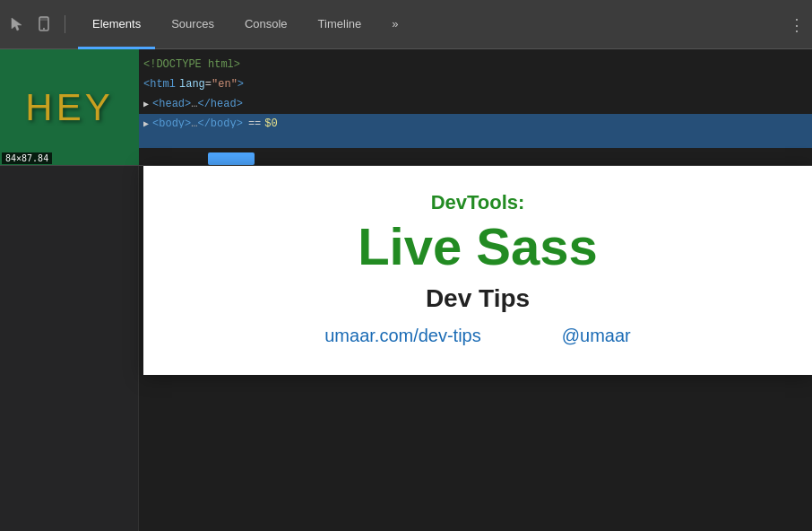 The image size is (812, 531). Describe the element at coordinates (246, 24) in the screenshot. I see `devtools-tab-list: Elements Sources Console Timeline »` at that location.